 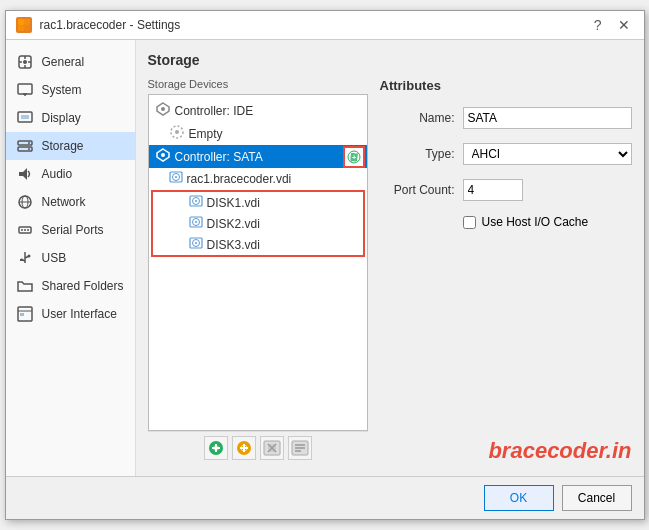 I want to click on add-optical-tool-button, so click(x=244, y=448).